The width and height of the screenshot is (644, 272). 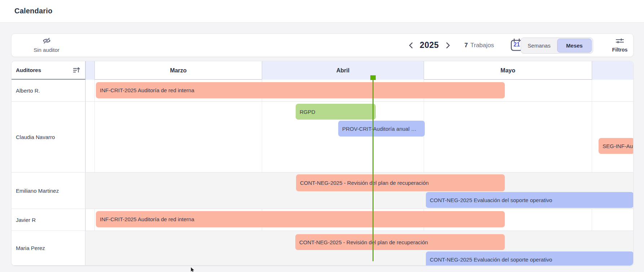 I want to click on auditors-header-label: Auditores, so click(x=28, y=70).